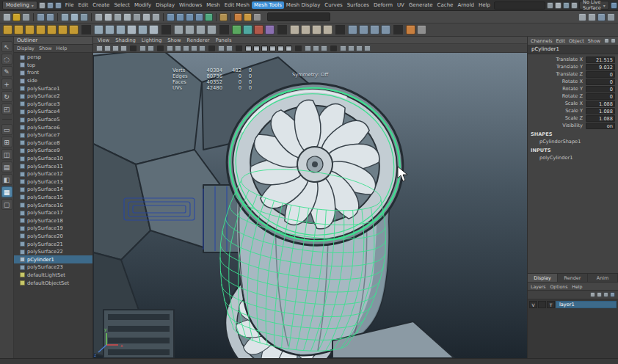 The width and height of the screenshot is (618, 364). What do you see at coordinates (533, 305) in the screenshot?
I see `layer-visibility-toggle: V` at bounding box center [533, 305].